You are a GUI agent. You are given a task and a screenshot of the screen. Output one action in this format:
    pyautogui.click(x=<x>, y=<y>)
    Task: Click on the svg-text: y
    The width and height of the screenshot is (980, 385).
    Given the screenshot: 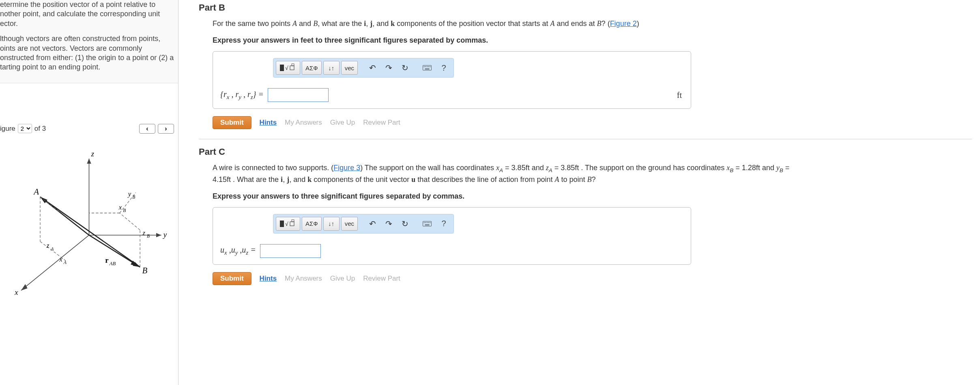 What is the action you would take?
    pyautogui.click(x=129, y=193)
    